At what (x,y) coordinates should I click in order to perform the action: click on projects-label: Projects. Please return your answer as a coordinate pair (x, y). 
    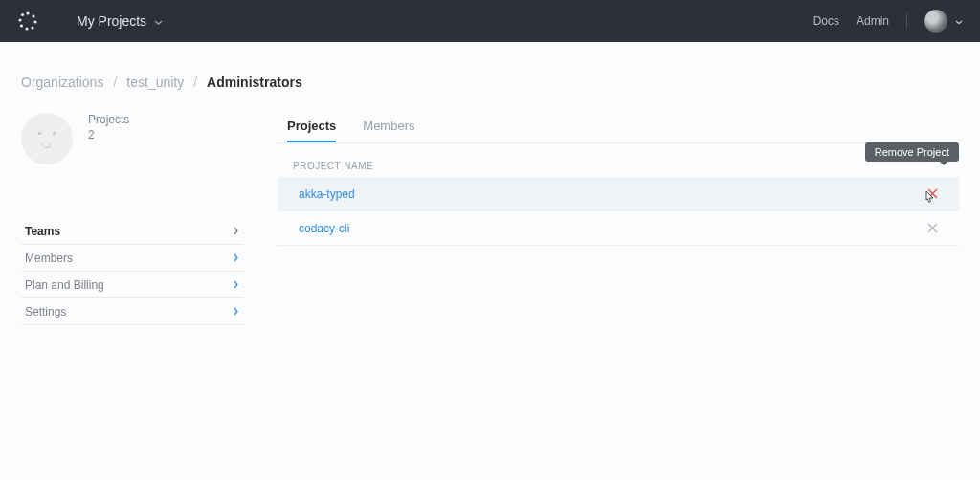
    Looking at the image, I should click on (109, 120).